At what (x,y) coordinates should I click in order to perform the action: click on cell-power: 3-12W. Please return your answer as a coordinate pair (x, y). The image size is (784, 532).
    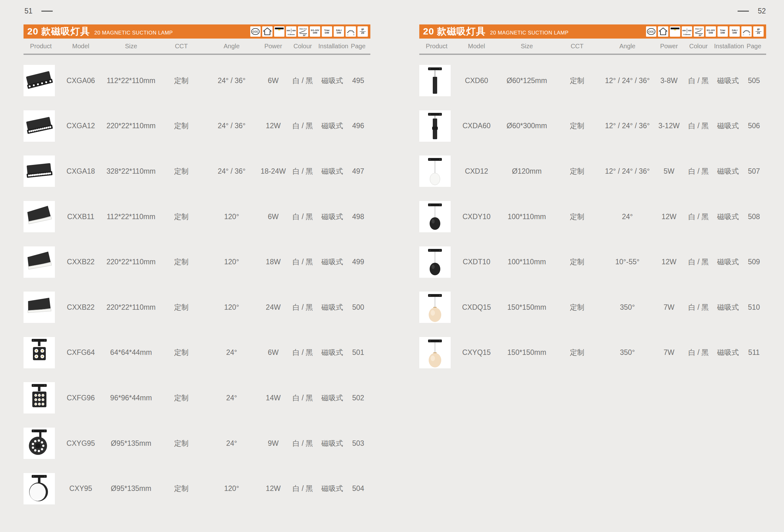
    Looking at the image, I should click on (669, 126).